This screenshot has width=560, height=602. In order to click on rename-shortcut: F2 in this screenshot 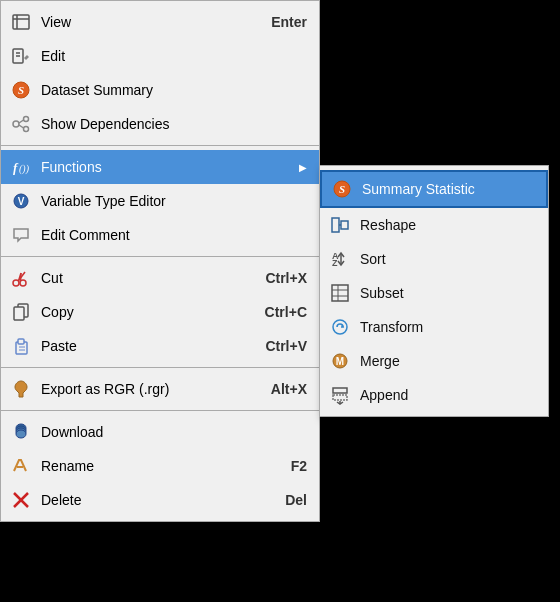, I will do `click(299, 466)`.